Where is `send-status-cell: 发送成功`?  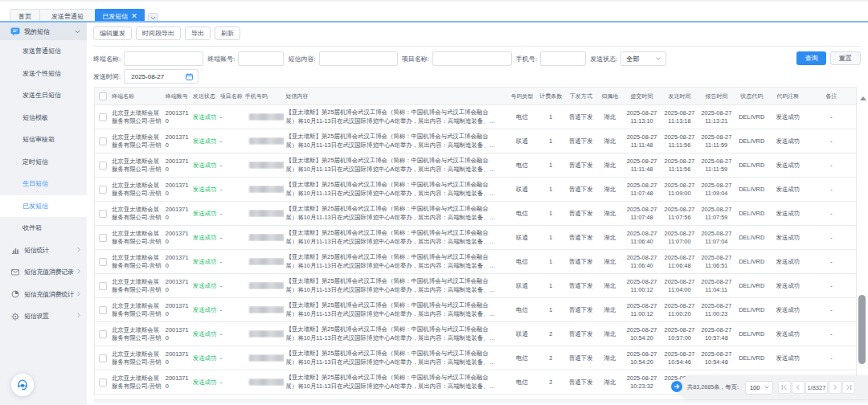 send-status-cell: 发送成功 is located at coordinates (204, 238).